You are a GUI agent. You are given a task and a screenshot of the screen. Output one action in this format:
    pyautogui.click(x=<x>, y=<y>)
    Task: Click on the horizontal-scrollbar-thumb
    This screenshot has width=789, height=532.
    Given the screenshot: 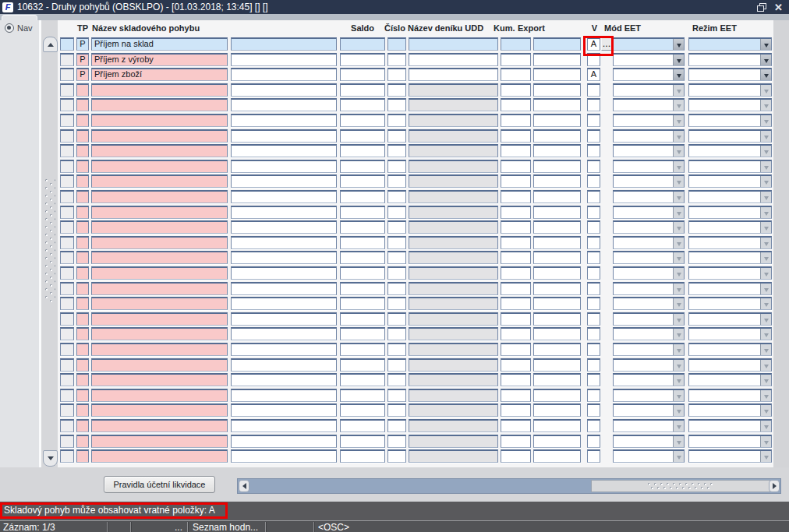 What is the action you would take?
    pyautogui.click(x=681, y=486)
    